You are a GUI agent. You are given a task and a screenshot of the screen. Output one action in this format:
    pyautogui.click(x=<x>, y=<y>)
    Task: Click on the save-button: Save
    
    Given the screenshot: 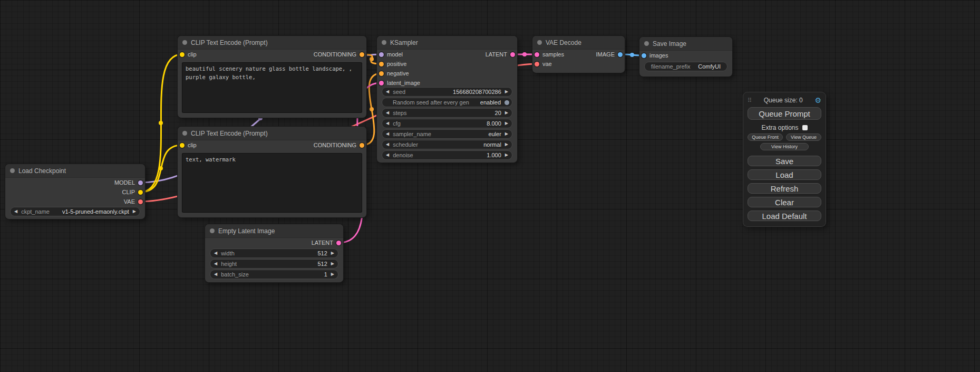 What is the action you would take?
    pyautogui.click(x=784, y=161)
    